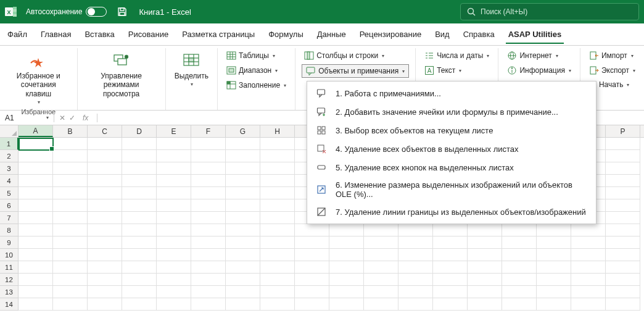  What do you see at coordinates (452, 212) in the screenshot?
I see `menu-item-7: 7. Удаление линии границы из выделенных …` at bounding box center [452, 212].